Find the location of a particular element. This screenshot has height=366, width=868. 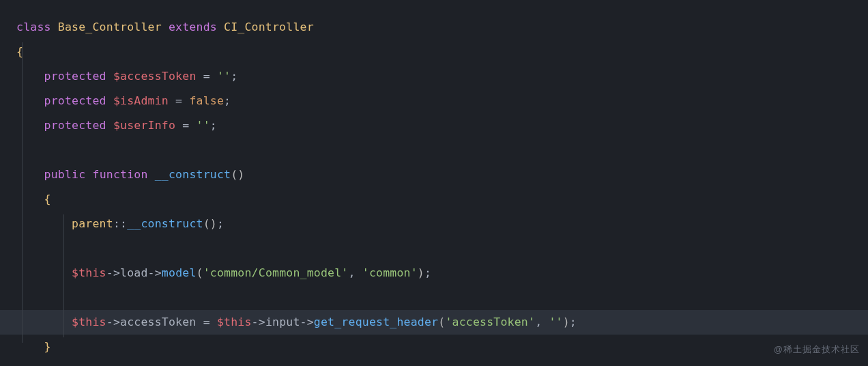

kw-class: class is located at coordinates (34, 27).